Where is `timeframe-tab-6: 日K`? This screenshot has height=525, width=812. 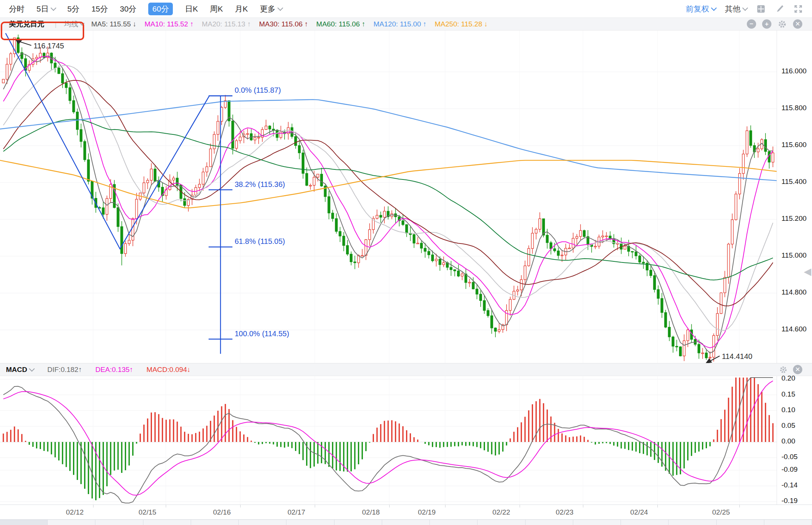 timeframe-tab-6: 日K is located at coordinates (191, 9).